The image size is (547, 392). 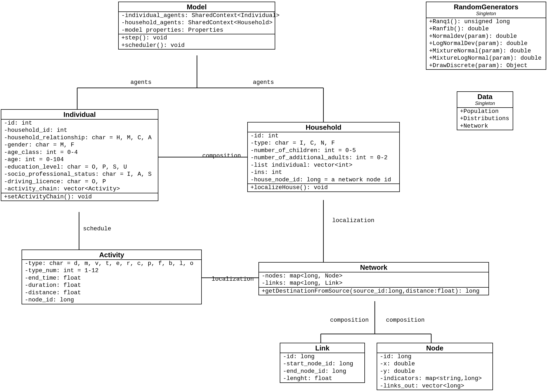 I want to click on label-agents-left: agents, so click(x=141, y=83).